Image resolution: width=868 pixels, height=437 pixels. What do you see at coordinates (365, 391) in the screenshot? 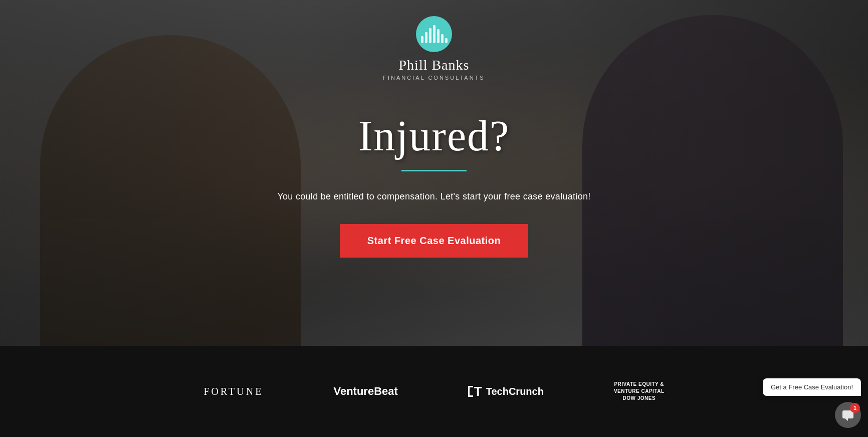
I see `venturebeat-logo-text: VentureBeat` at bounding box center [365, 391].